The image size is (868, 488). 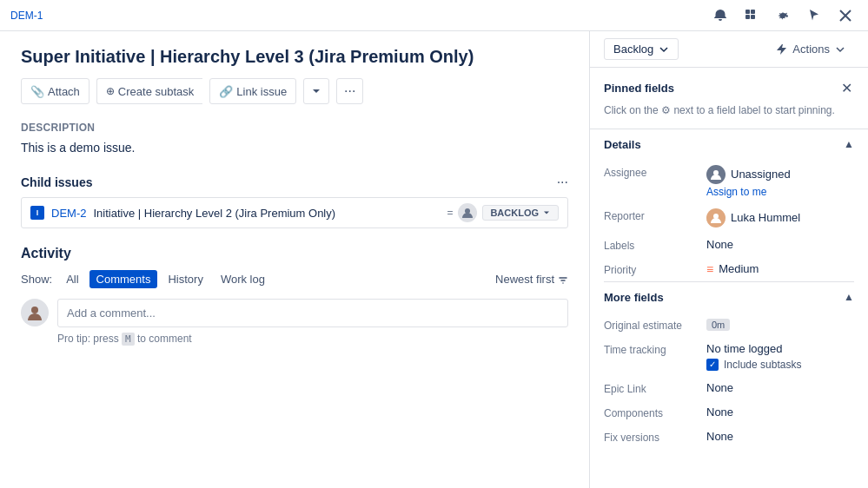 What do you see at coordinates (450, 213) in the screenshot?
I see `child-priority-icon: =` at bounding box center [450, 213].